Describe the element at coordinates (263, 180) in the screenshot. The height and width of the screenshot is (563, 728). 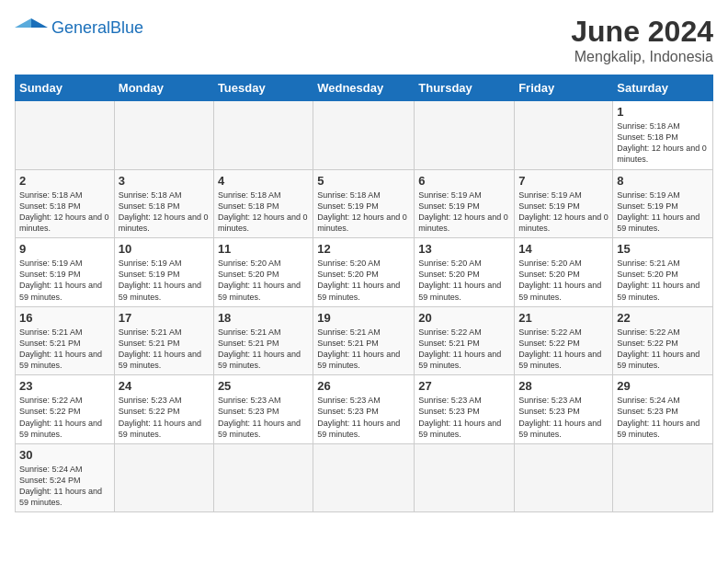
I see `day-number: 4` at that location.